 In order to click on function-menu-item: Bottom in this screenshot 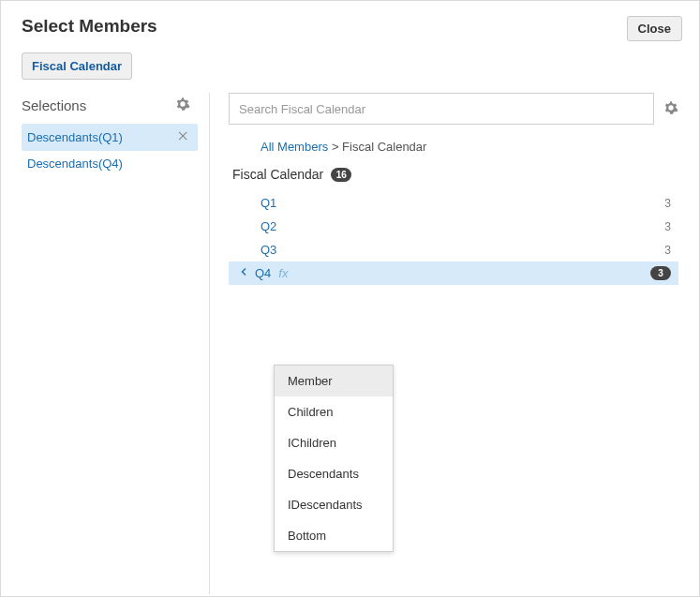, I will do `click(334, 536)`.